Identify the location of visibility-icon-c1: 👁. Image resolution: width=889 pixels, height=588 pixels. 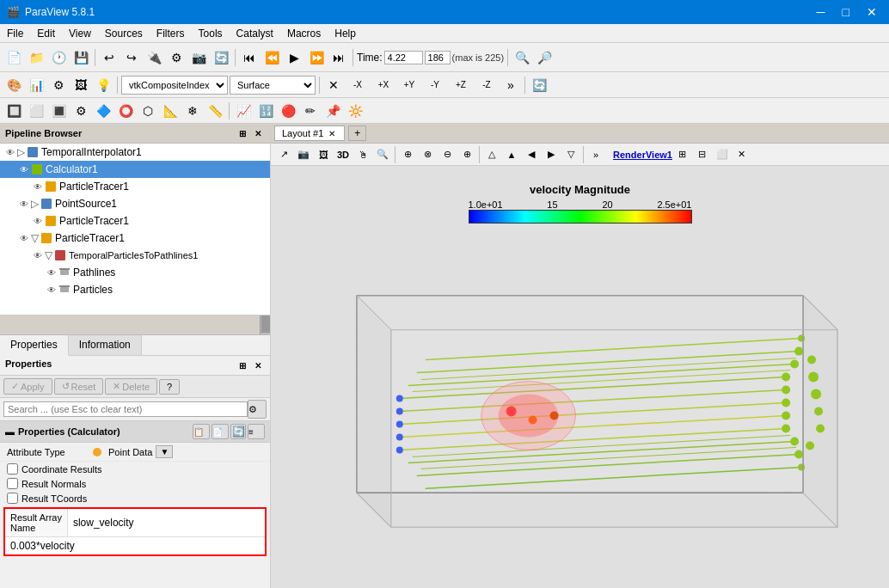
(24, 169).